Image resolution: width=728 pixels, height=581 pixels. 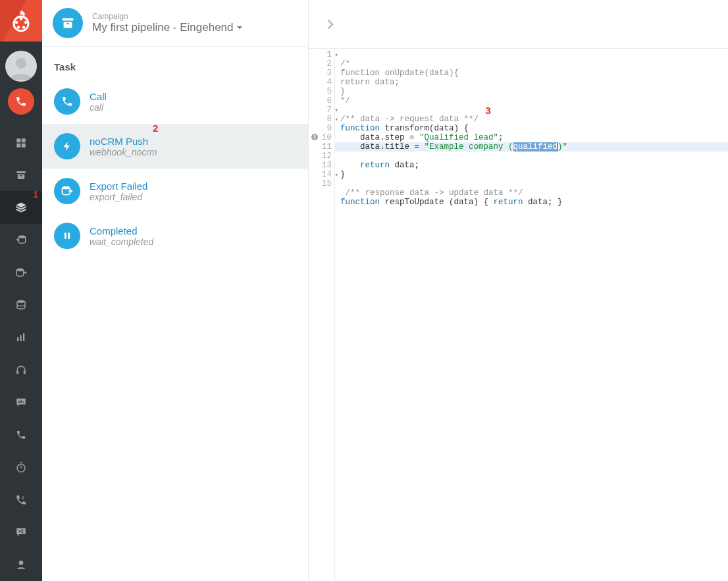 What do you see at coordinates (121, 231) in the screenshot?
I see `task-title: Completed` at bounding box center [121, 231].